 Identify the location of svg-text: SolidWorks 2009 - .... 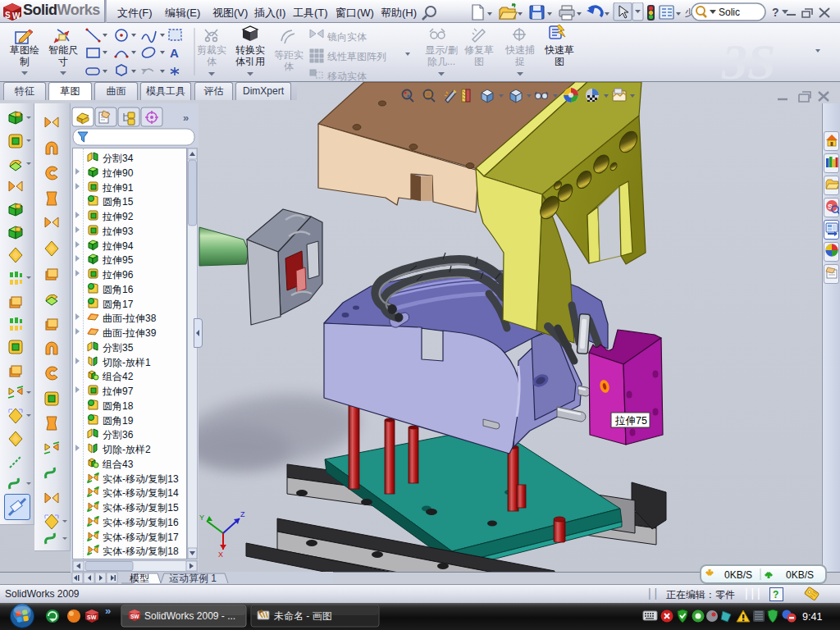
(190, 616).